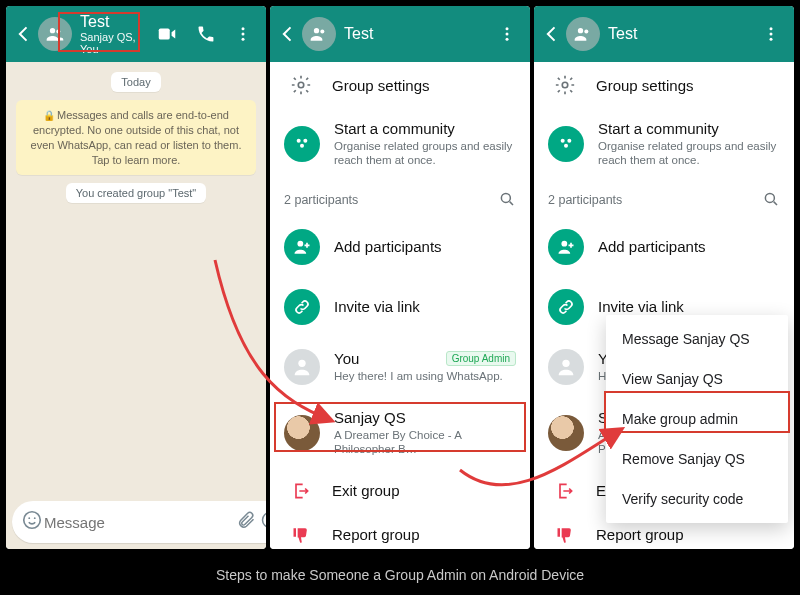 The height and width of the screenshot is (595, 800). Describe the element at coordinates (167, 34) in the screenshot. I see `video-call-icon` at that location.